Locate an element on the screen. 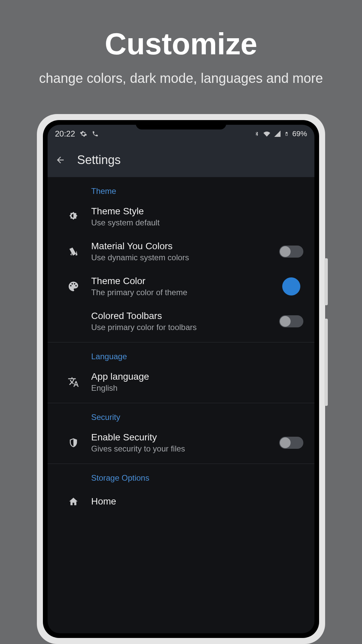  toggle-colored-toolbars is located at coordinates (291, 321).